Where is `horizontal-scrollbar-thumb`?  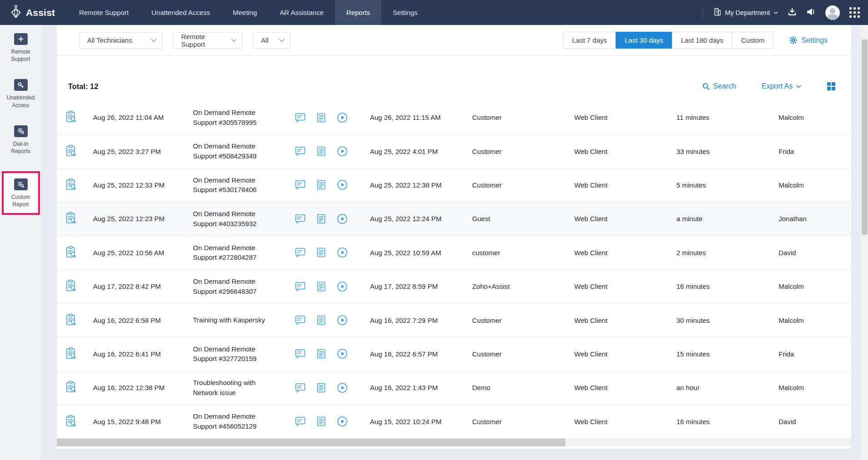
horizontal-scrollbar-thumb is located at coordinates (311, 442).